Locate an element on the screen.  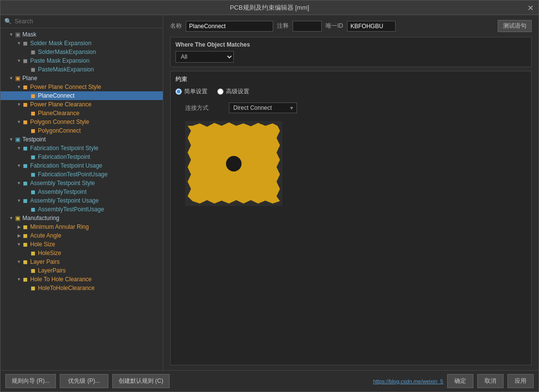
radio-group: 简单设置 高级设置 is located at coordinates (351, 91).